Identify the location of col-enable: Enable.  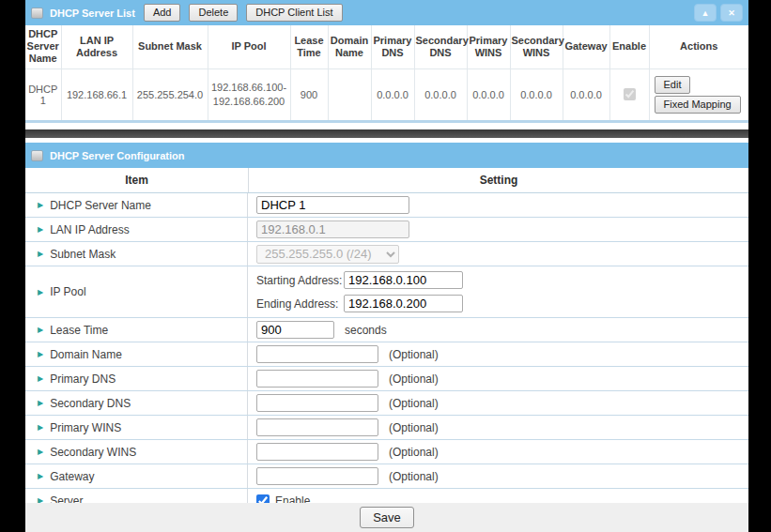
(629, 47).